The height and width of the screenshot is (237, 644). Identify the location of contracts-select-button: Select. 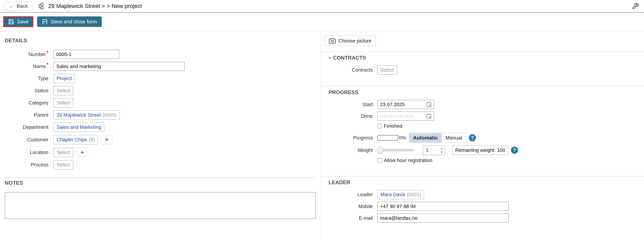
(387, 70).